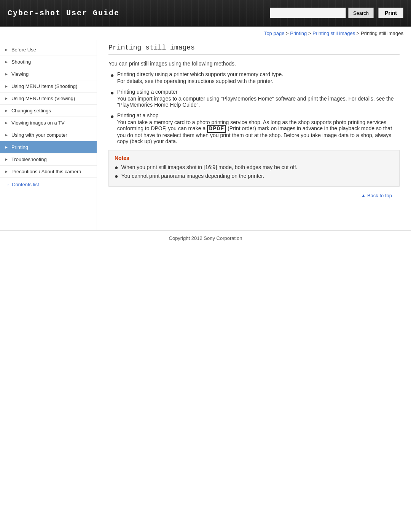 The width and height of the screenshot is (411, 532). I want to click on sidebar-label: Changing settings, so click(31, 110).